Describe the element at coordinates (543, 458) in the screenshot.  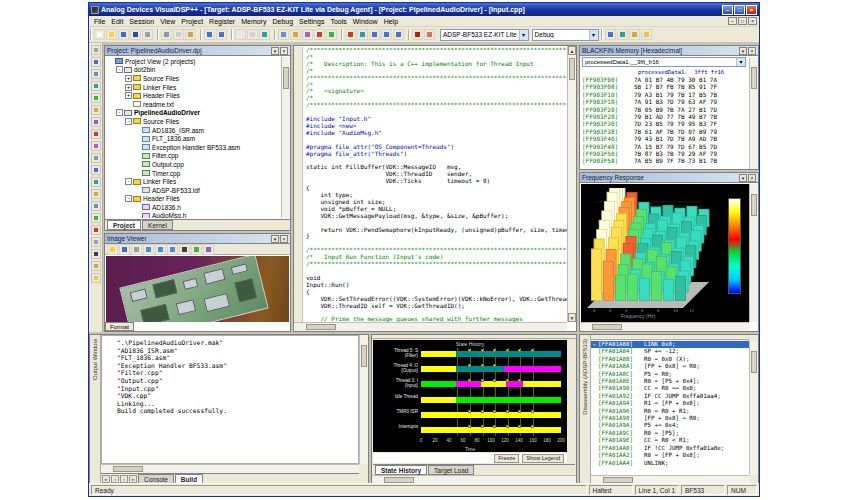
I see `history-button-show-legend: Show Legend` at that location.